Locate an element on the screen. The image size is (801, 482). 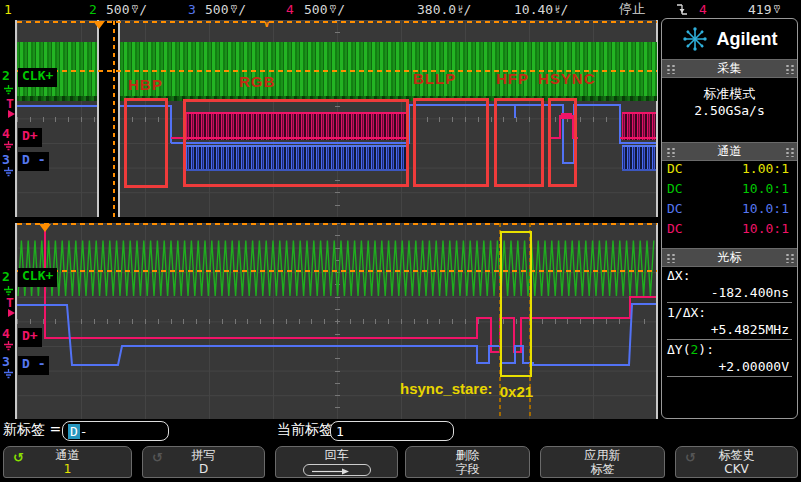
new-label-caption: 新标签 = is located at coordinates (32, 432).